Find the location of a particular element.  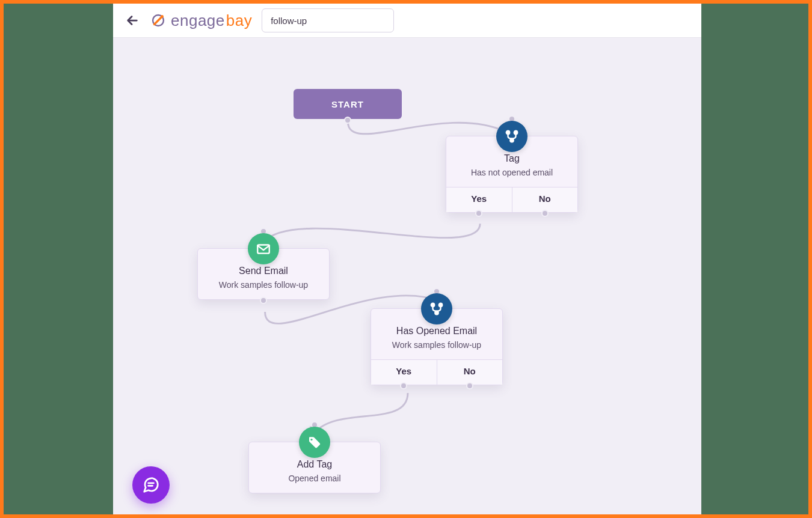

start-label: START is located at coordinates (348, 105).